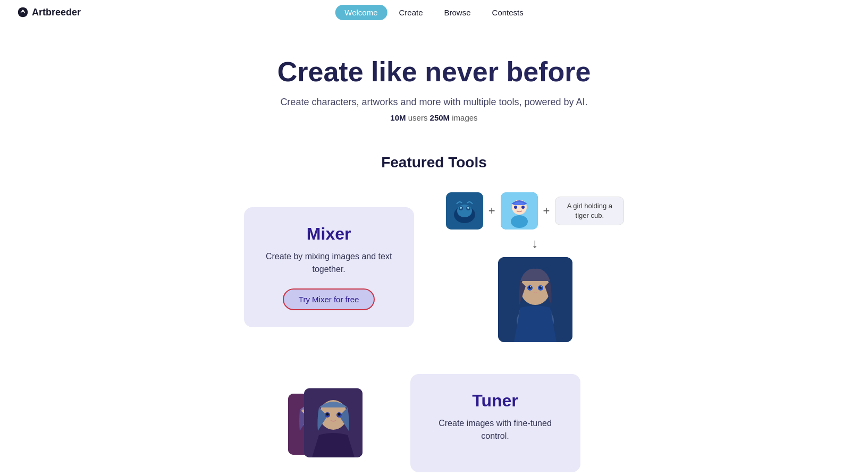 This screenshot has width=868, height=476. What do you see at coordinates (434, 13) in the screenshot?
I see `nav-links: Welcome Create Browse Contests` at bounding box center [434, 13].